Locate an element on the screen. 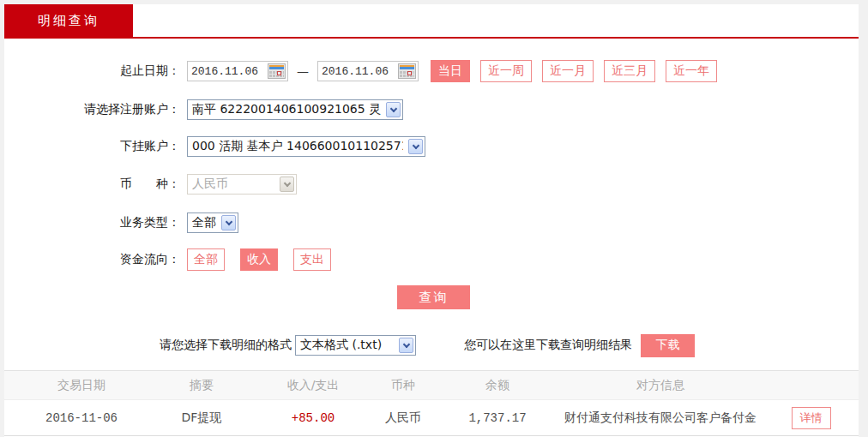 The width and height of the screenshot is (868, 437). cell-amount: +85.00 is located at coordinates (313, 418).